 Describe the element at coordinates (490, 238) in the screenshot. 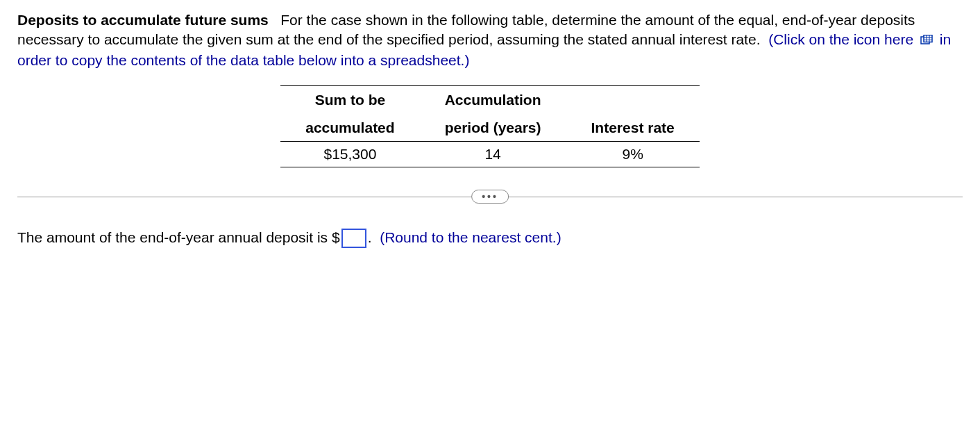

I see `answer-line: The amount of the end-of-year annual dep…` at that location.